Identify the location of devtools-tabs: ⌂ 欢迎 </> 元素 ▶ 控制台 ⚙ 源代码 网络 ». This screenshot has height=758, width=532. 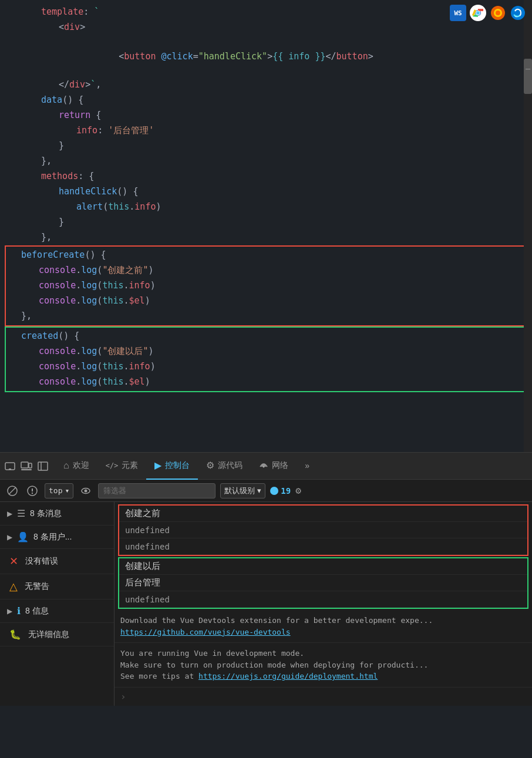
(266, 466).